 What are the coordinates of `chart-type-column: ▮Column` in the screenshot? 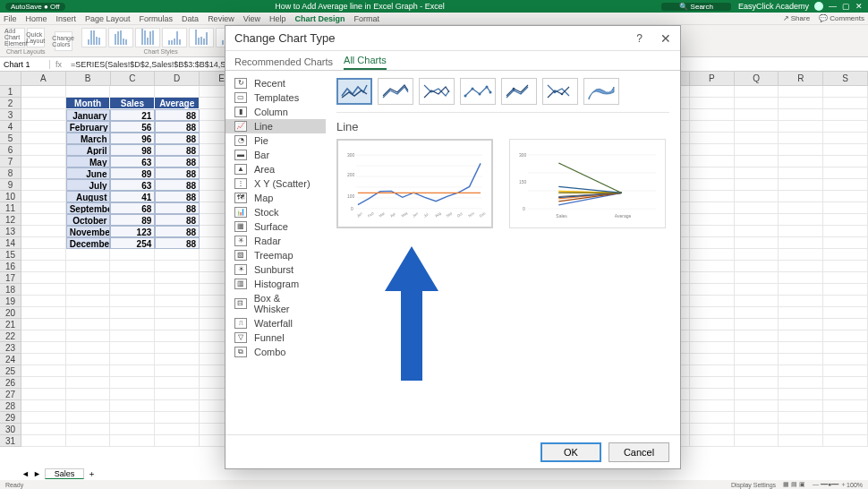 It's located at (276, 112).